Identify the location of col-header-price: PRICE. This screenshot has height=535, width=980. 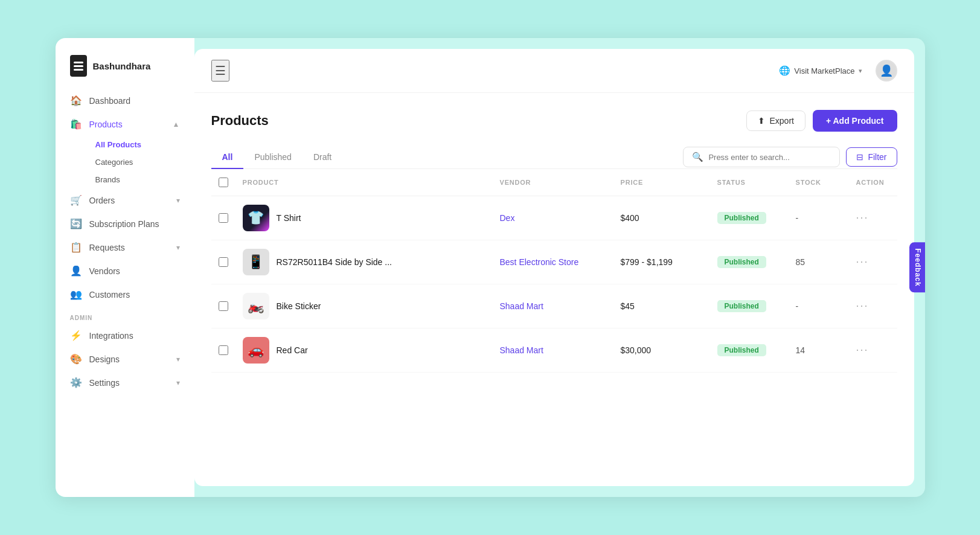
(662, 182).